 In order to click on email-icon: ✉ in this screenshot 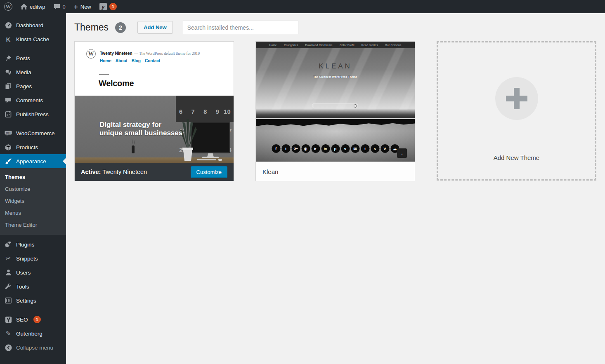, I will do `click(355, 148)`.